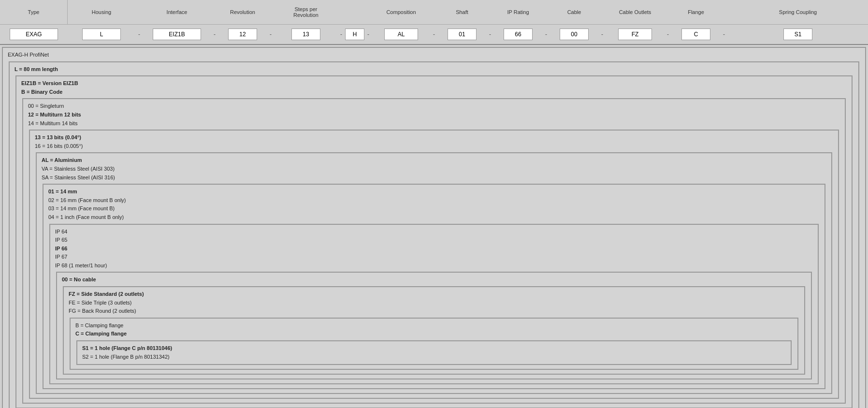 This screenshot has height=408, width=868. I want to click on header-iprating: IP Rating, so click(518, 12).